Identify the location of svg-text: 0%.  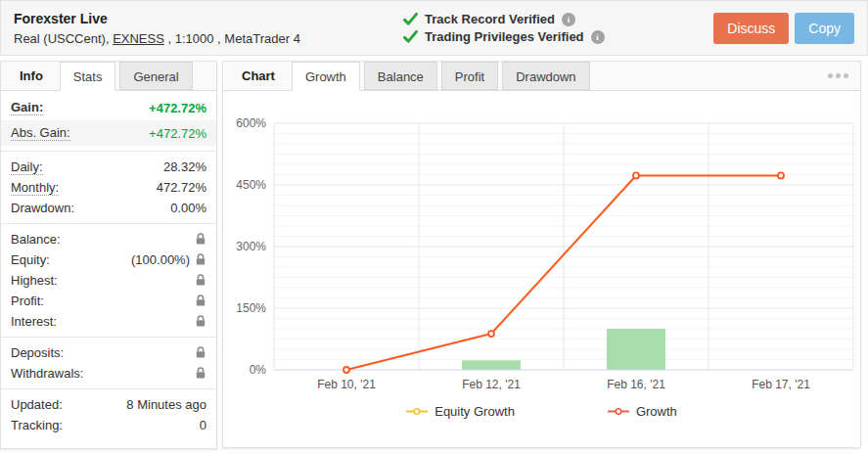
(258, 370).